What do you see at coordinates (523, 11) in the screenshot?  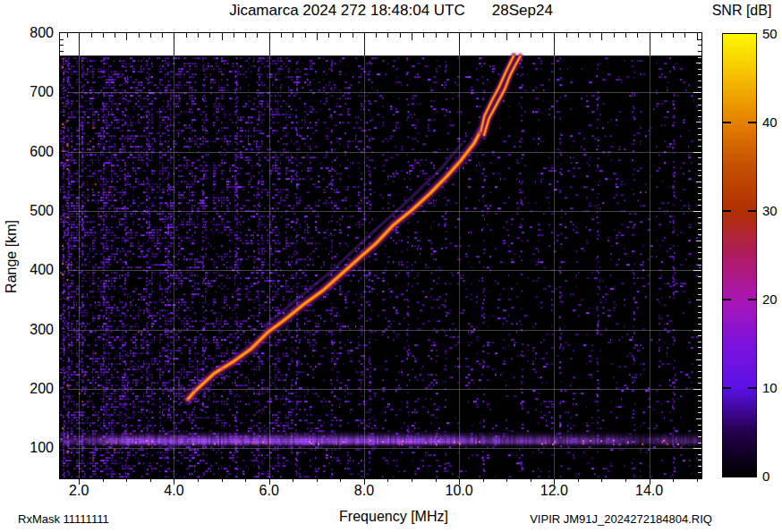 I see `chart-date: 28Sep24` at bounding box center [523, 11].